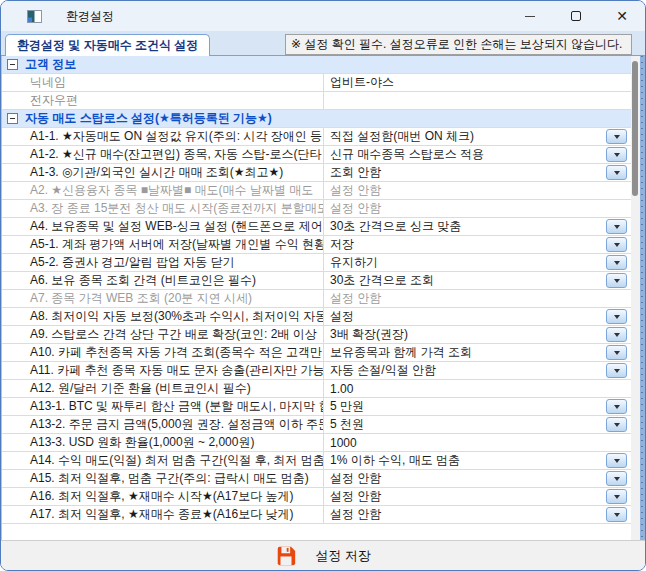 This screenshot has height=571, width=646. Describe the element at coordinates (316, 353) in the screenshot. I see `setting-row: A10. 카페 추천종목 자동 가격 조회(종목수 적은 고객만 보유종목과 함…` at that location.